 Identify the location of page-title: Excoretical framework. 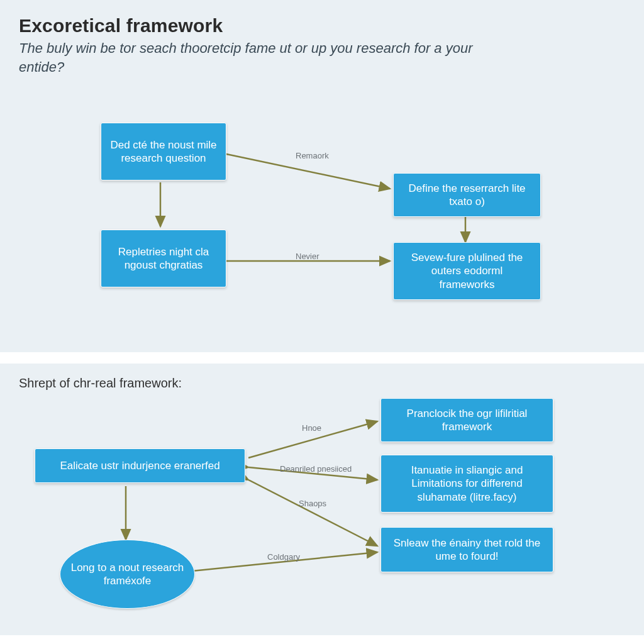
(322, 26).